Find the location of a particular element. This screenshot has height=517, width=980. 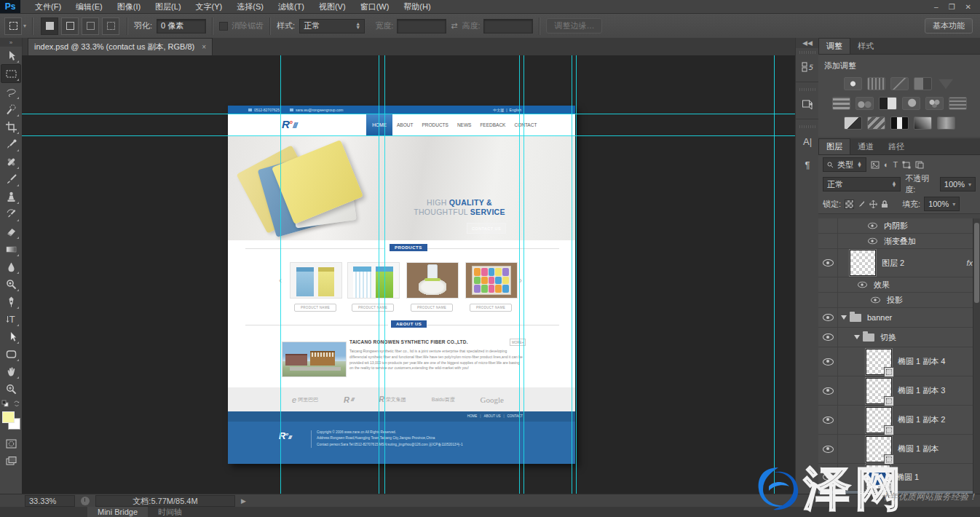

menu-filter: 滤镜(T) is located at coordinates (291, 7).